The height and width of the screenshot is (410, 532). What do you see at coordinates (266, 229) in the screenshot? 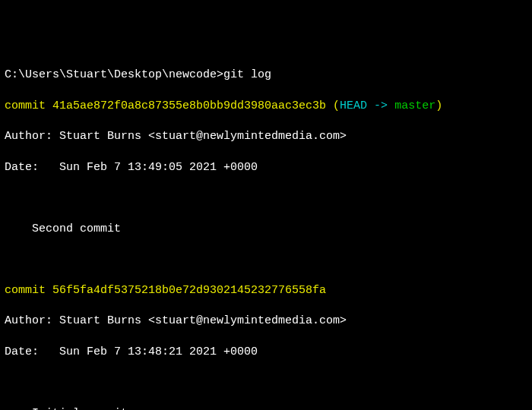
I see `commit-message-1: Second commit` at bounding box center [266, 229].